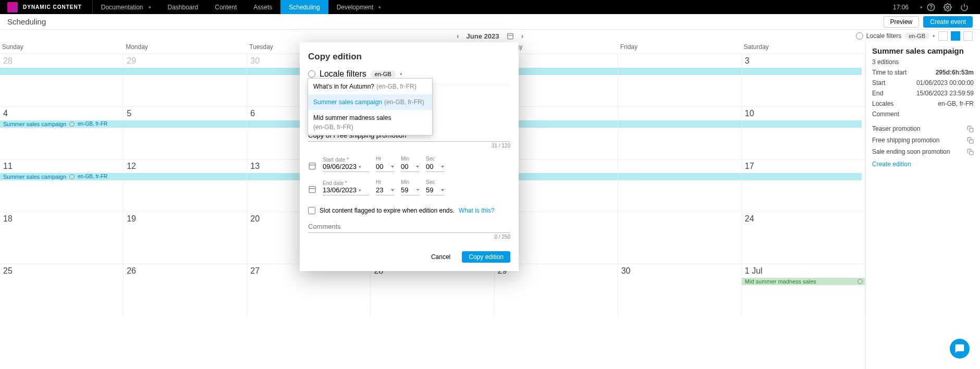 The height and width of the screenshot is (369, 980). Describe the element at coordinates (186, 132) in the screenshot. I see `calendar-cell: 5` at that location.